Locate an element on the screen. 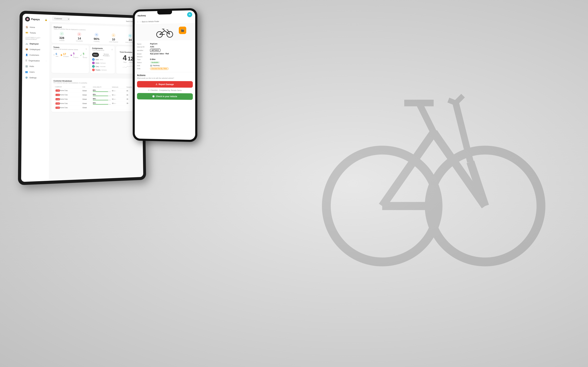 The width and height of the screenshot is (588, 367). sidebar-item-users: 👥 Users is located at coordinates (36, 72).